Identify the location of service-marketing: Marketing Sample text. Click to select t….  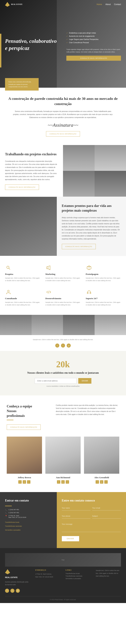
(63, 273).